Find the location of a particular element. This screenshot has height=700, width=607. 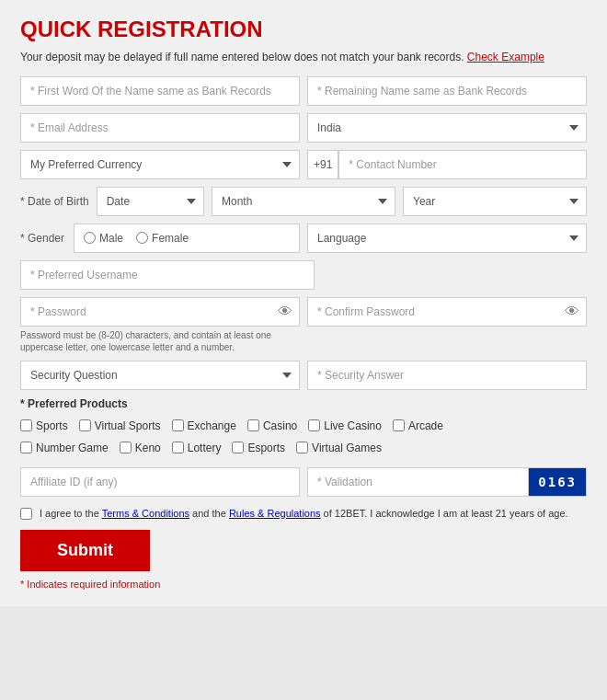

currency-select: My Preferred Currency INR USD EUR GBP is located at coordinates (160, 165).